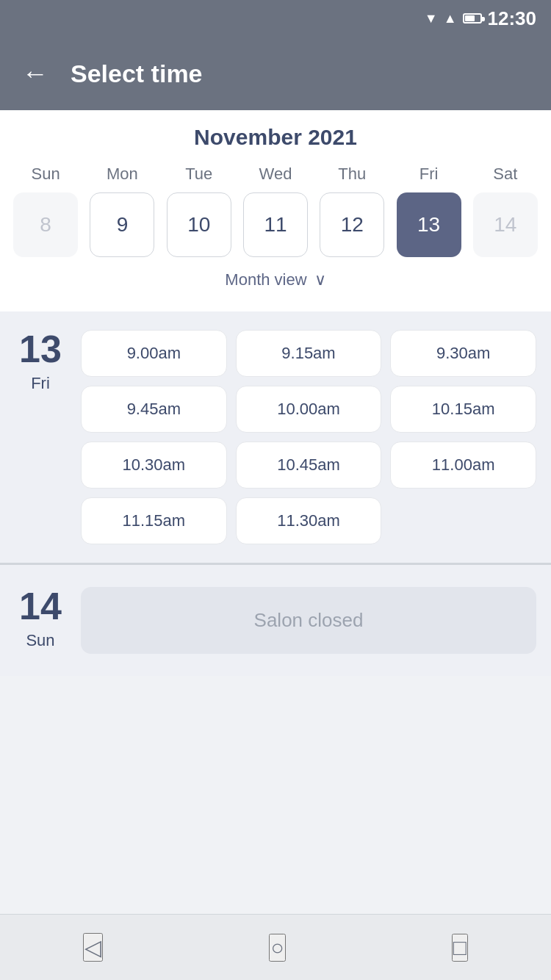  Describe the element at coordinates (276, 137) in the screenshot. I see `month-year-label: November 2021` at that location.